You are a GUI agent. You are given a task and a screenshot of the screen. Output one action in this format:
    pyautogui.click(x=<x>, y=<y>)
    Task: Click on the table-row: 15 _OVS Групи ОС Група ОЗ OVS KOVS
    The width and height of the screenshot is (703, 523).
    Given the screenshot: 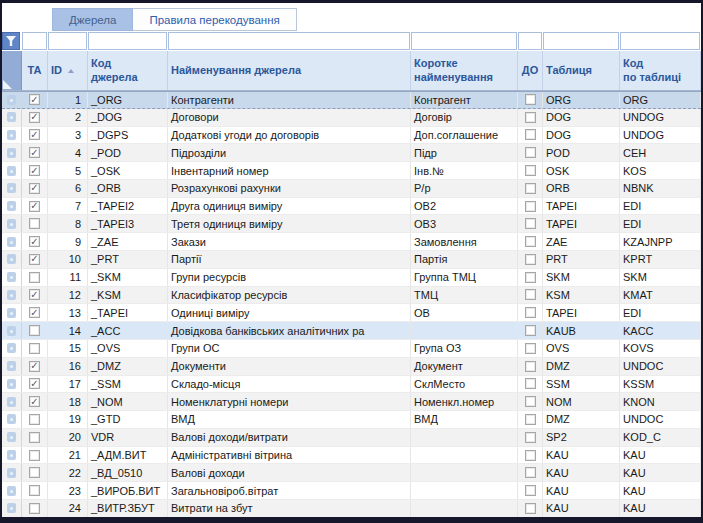 What is the action you would take?
    pyautogui.click(x=352, y=349)
    